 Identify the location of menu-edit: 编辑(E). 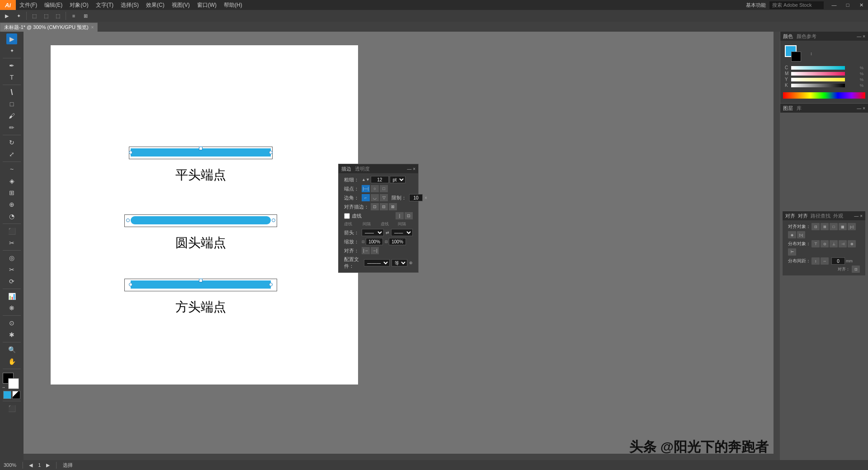
(53, 5).